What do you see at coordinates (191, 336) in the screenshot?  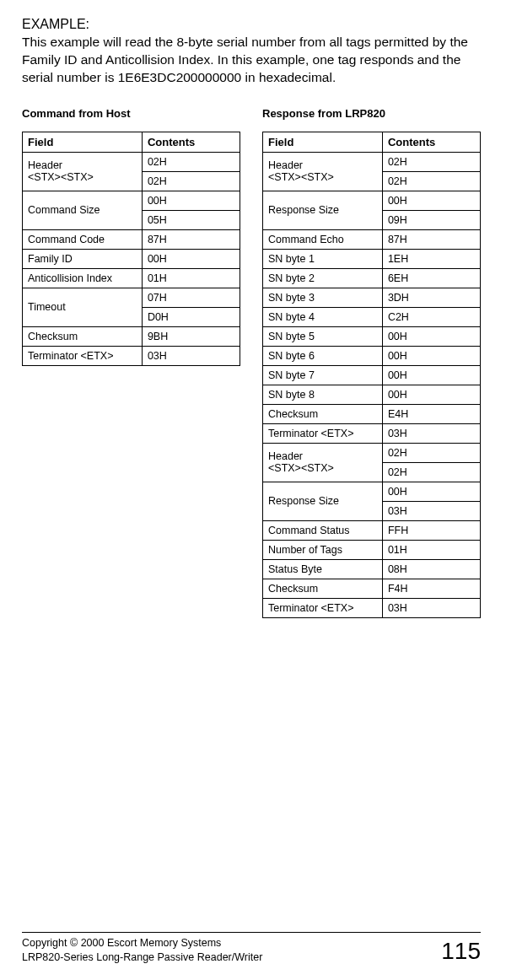 I see `contents-cell: 9BH` at bounding box center [191, 336].